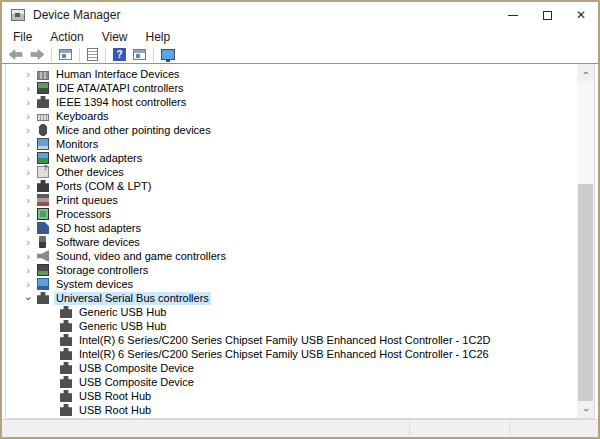 Image resolution: width=600 pixels, height=439 pixels. What do you see at coordinates (158, 37) in the screenshot?
I see `menu-help: Help` at bounding box center [158, 37].